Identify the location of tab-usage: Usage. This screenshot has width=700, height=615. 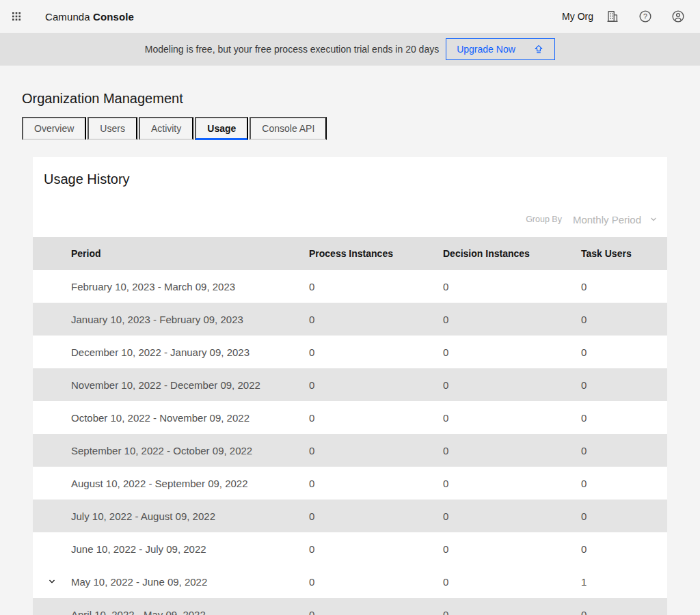
(221, 128).